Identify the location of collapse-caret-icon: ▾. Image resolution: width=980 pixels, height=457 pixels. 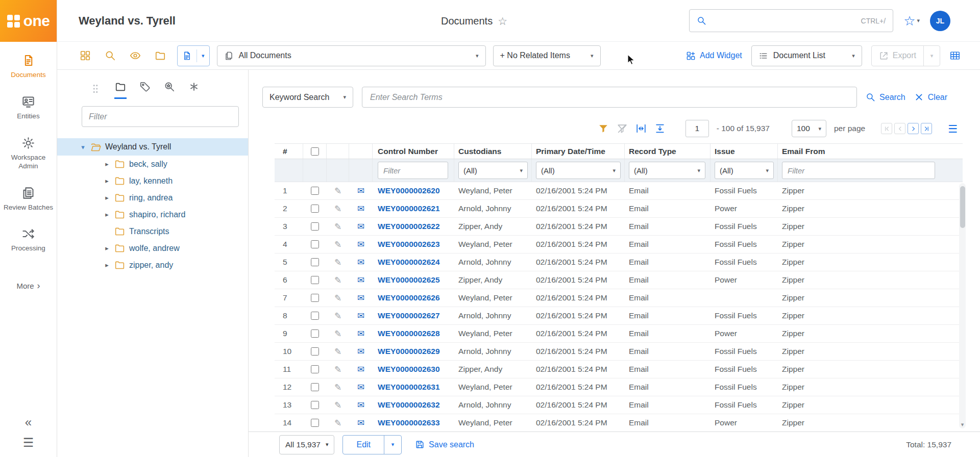
(83, 147).